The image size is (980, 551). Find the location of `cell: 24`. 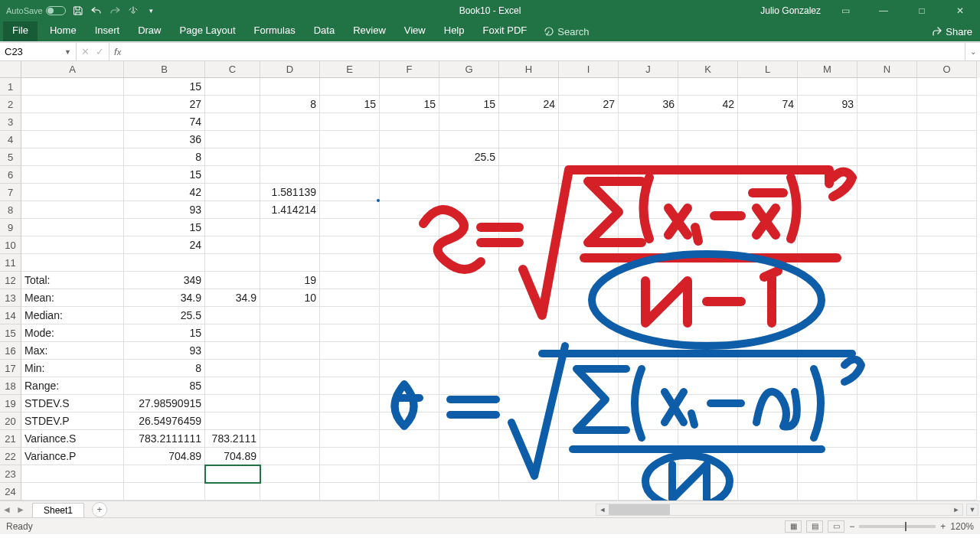

cell: 24 is located at coordinates (165, 245).